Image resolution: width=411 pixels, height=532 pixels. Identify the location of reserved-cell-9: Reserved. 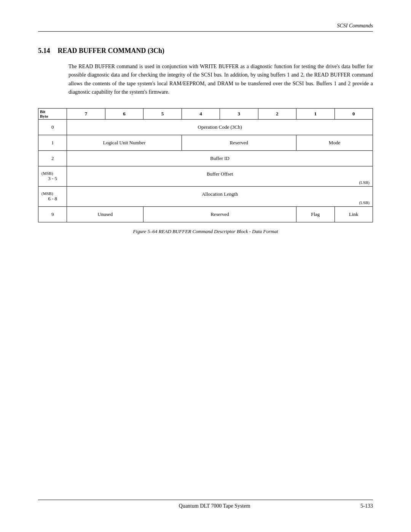
(220, 214).